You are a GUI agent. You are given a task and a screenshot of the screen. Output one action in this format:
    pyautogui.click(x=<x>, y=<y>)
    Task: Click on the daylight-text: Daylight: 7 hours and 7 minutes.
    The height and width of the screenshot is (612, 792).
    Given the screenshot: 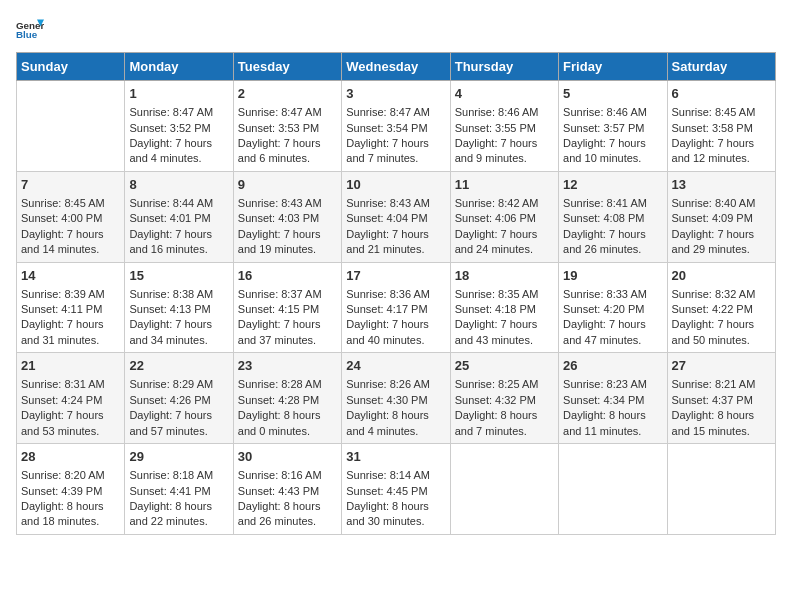 What is the action you would take?
    pyautogui.click(x=396, y=152)
    